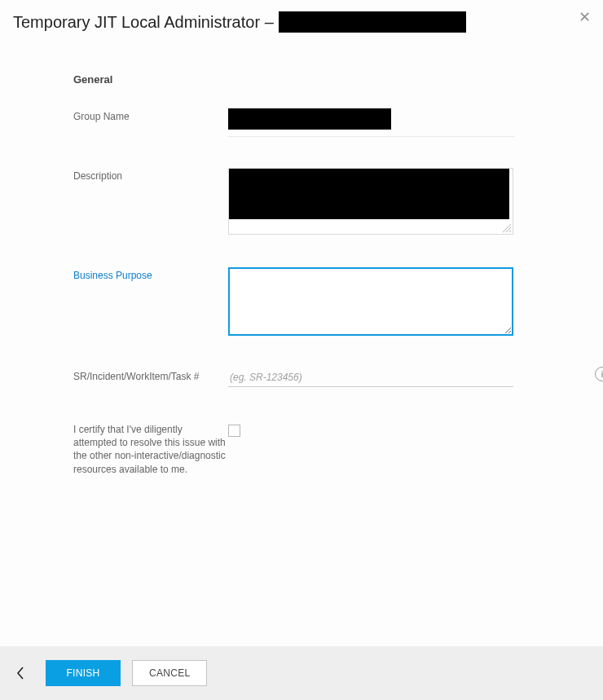  Describe the element at coordinates (306, 80) in the screenshot. I see `section-heading-general: General` at that location.